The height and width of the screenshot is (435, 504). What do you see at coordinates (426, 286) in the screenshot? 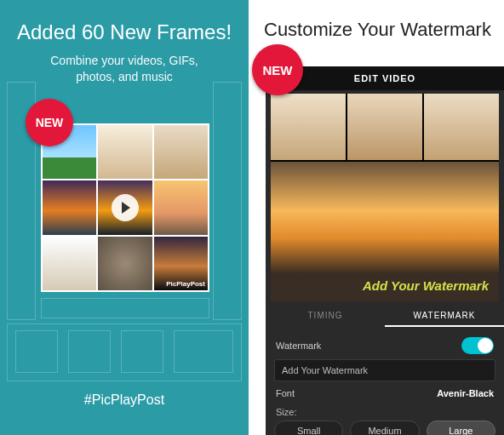
I see `preview-watermark-text: Add Your Watermark` at bounding box center [426, 286].